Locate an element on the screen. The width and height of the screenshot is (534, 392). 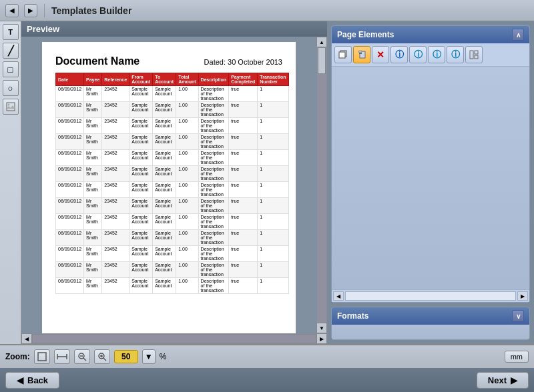
forward-nav-btn: ▶ is located at coordinates (31, 11).